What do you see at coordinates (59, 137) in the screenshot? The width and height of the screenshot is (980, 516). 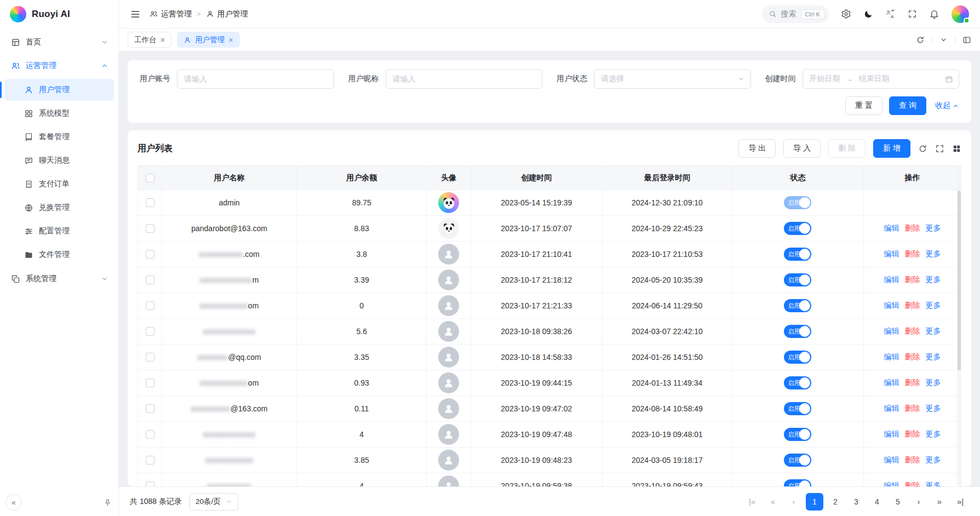 I see `sidebar-subitem-3: 套餐管理` at bounding box center [59, 137].